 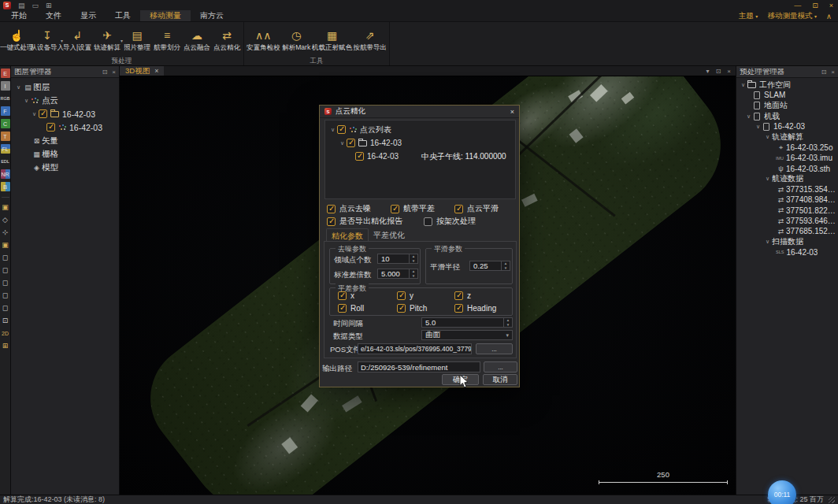 I want to click on tree-item-track-segment: ⇄ 377685.152_377765..., so click(x=788, y=232).